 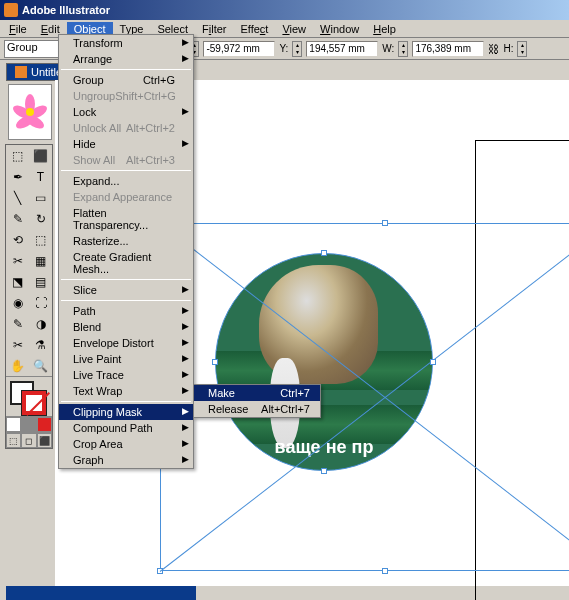 What do you see at coordinates (324, 362) in the screenshot?
I see `clipped-image: ваще не пр` at bounding box center [324, 362].